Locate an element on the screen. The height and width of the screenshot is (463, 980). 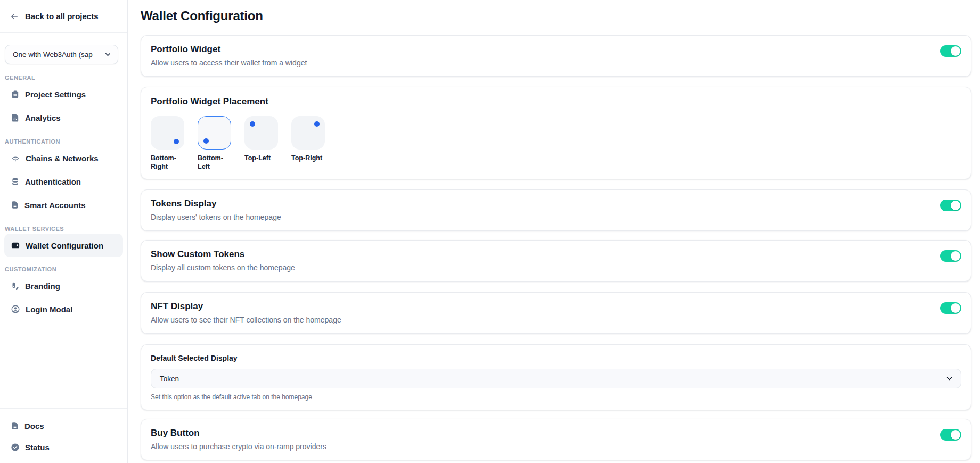
sidebar-item-label: Wallet Configuration is located at coordinates (64, 246).